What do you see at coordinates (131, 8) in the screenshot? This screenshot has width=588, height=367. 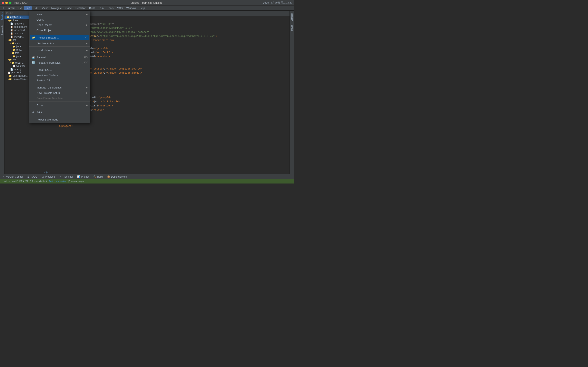 I see `menu-window: Window` at bounding box center [131, 8].